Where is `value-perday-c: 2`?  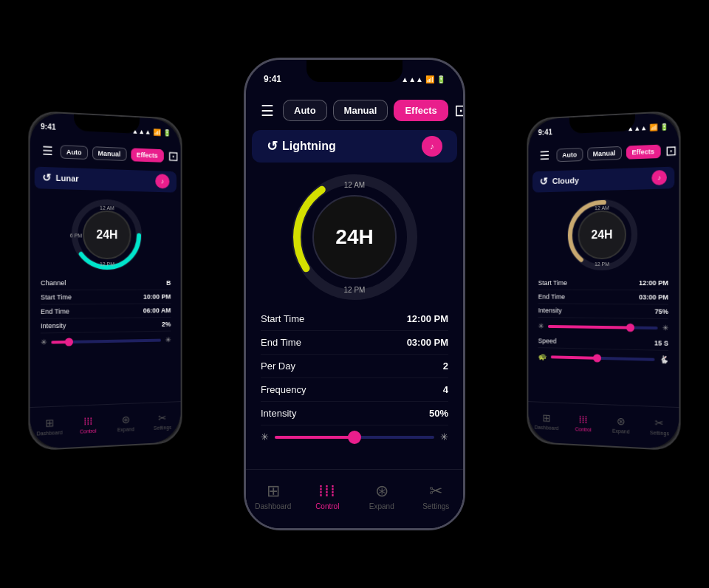 value-perday-c: 2 is located at coordinates (446, 366).